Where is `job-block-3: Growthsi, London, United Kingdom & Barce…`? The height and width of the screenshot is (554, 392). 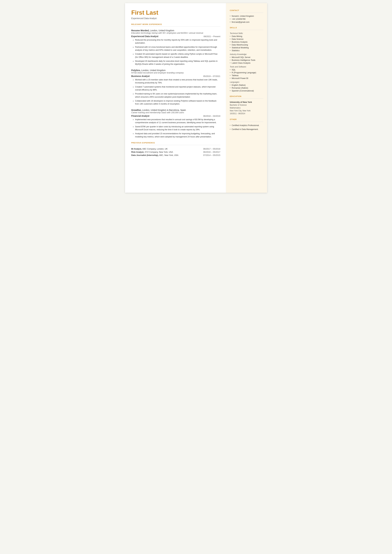 job-block-3: Growthsi, London, United Kingdom & Barce… is located at coordinates (176, 124).